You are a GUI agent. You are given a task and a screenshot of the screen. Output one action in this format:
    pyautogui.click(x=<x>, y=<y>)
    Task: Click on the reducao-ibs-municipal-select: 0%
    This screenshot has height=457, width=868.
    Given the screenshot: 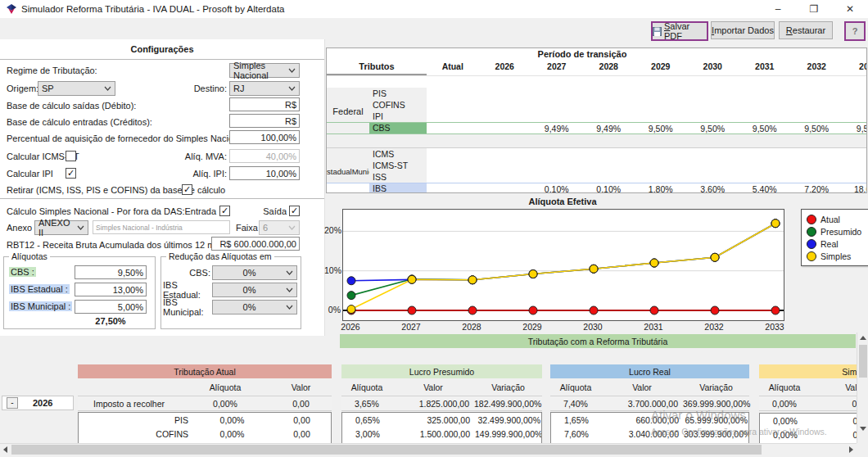 What is the action you would take?
    pyautogui.click(x=255, y=307)
    